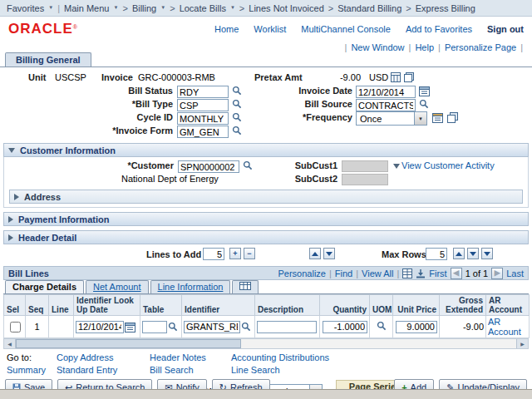  I want to click on subcust1-label: SubCust1, so click(298, 165).